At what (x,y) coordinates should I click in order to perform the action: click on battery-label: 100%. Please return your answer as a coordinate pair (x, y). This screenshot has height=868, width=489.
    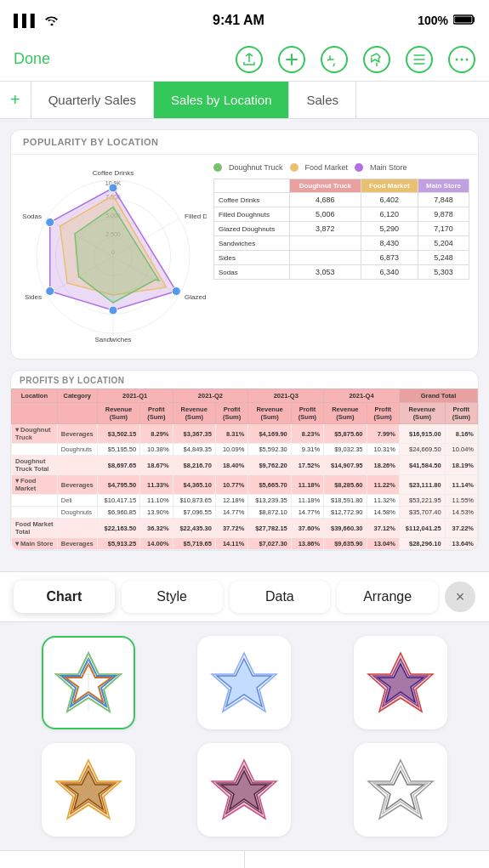
    Looking at the image, I should click on (433, 20).